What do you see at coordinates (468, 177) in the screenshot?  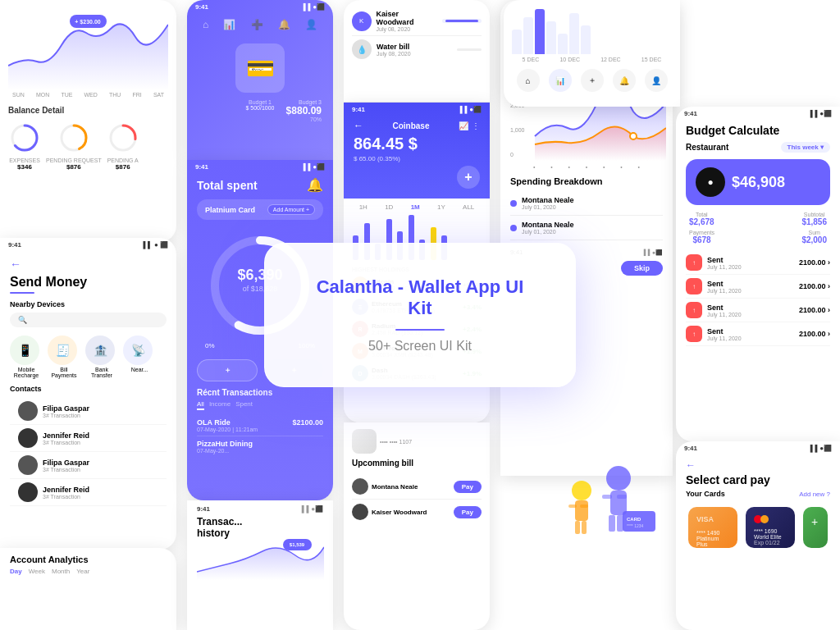 I see `add-btn: +` at bounding box center [468, 177].